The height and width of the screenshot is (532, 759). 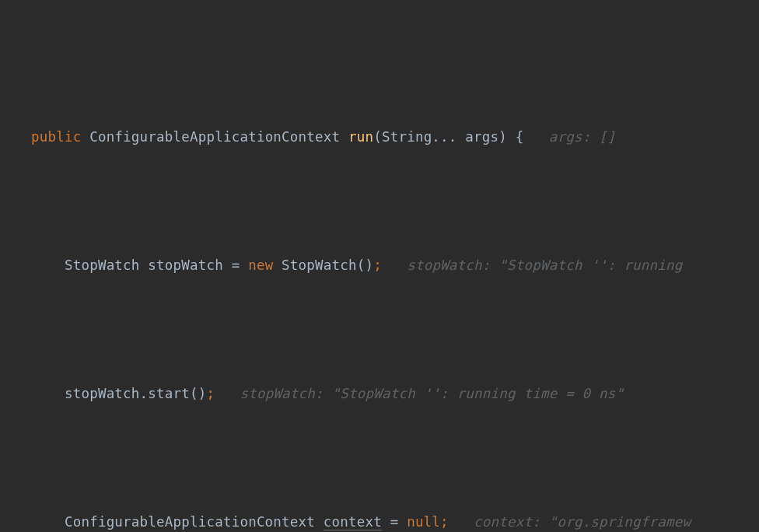 I want to click on inline-hint: stopWatch: "StopWatch '': running time =…, so click(x=432, y=394).